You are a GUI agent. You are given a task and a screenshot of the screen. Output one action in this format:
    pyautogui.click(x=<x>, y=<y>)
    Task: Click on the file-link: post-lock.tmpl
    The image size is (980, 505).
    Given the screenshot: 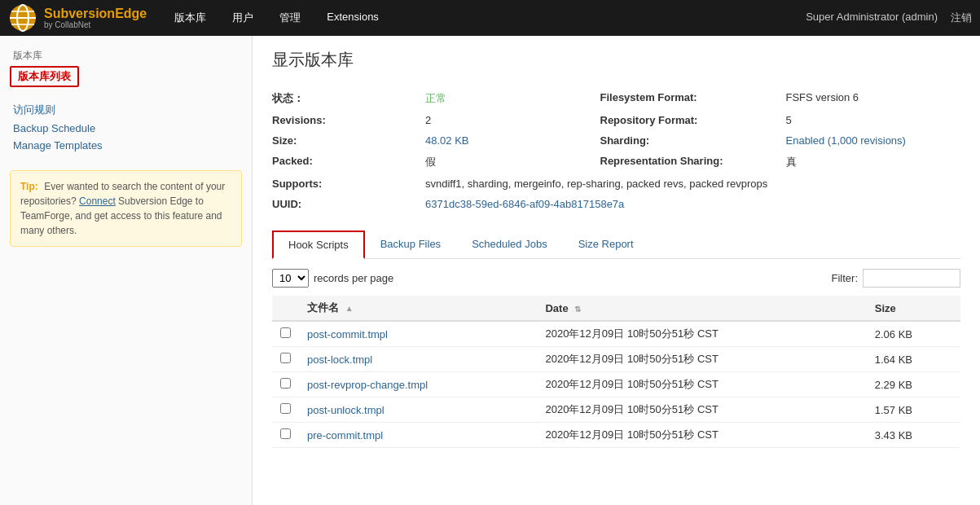 What is the action you would take?
    pyautogui.click(x=340, y=360)
    